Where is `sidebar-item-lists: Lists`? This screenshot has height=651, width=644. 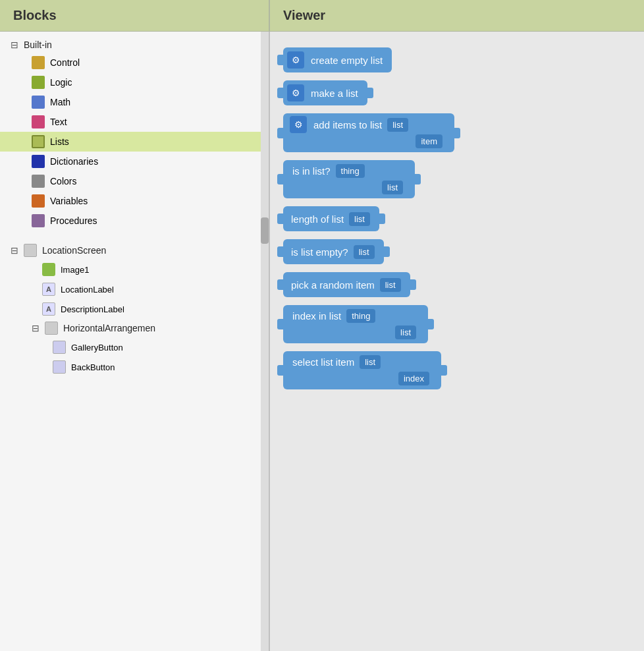
sidebar-item-lists: Lists is located at coordinates (134, 142).